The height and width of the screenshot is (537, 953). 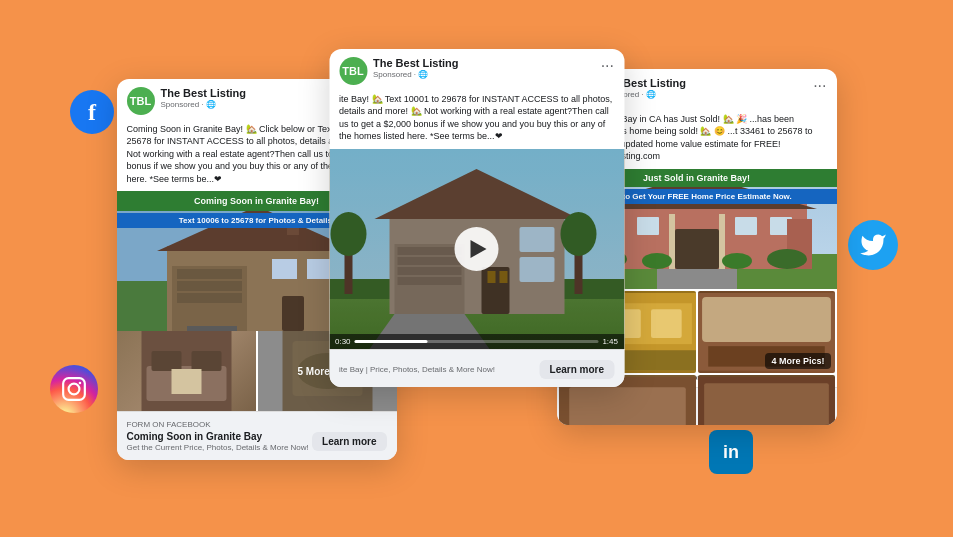 What do you see at coordinates (476, 71) in the screenshot?
I see `card-center-header: TBL The Best Listing Sponsored · 🌐 ···` at bounding box center [476, 71].